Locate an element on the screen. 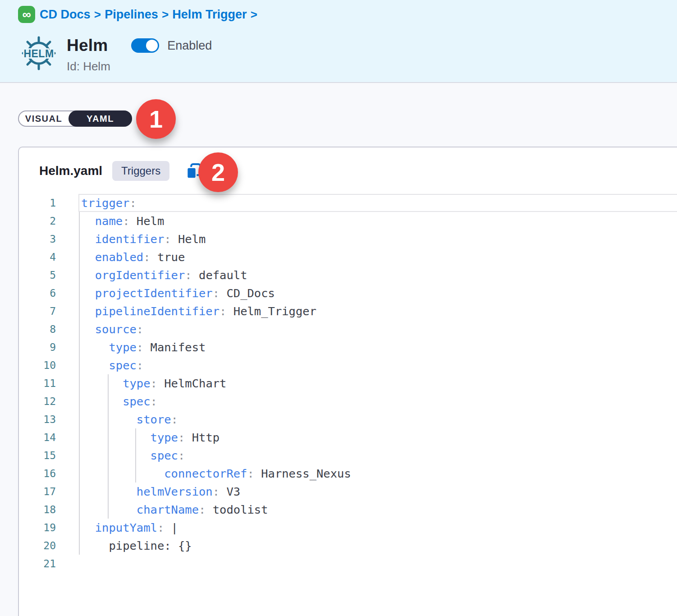 The height and width of the screenshot is (616, 677). line-number: 19 is located at coordinates (37, 528).